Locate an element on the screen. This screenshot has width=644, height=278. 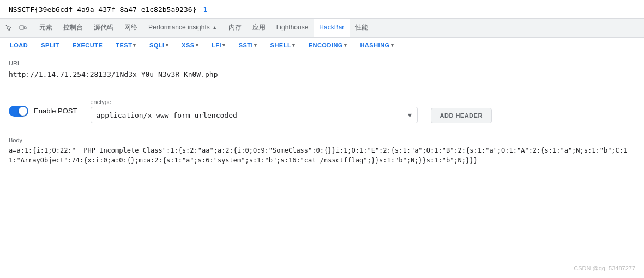
lfi-button: LFI ▾ is located at coordinates (219, 45).